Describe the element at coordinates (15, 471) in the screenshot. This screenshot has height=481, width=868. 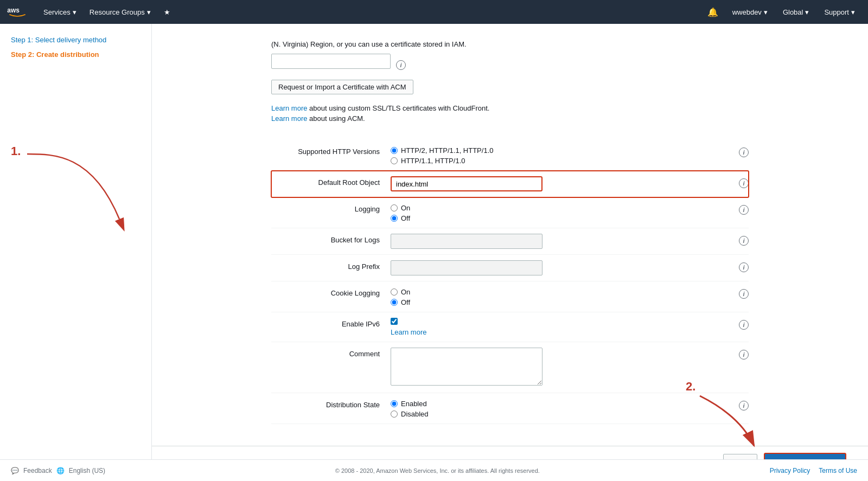
I see `feedback-icon: 💬` at that location.